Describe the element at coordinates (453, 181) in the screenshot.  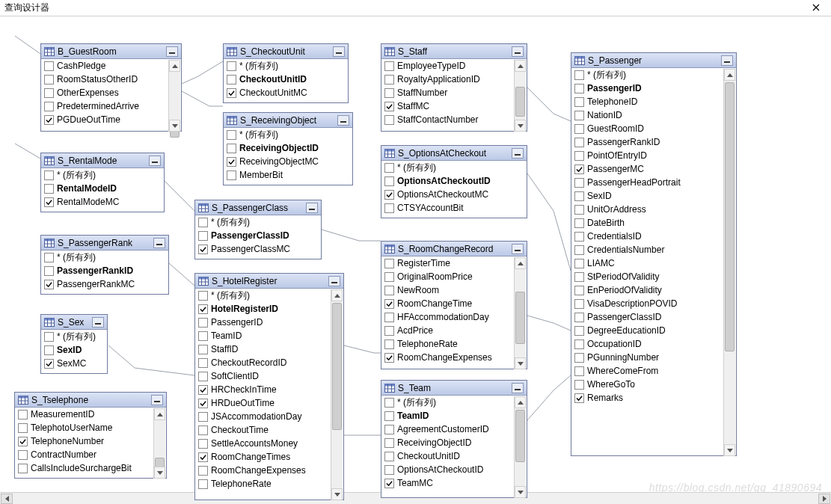
I see `column-row: OptionsAtCheckoutID` at that location.